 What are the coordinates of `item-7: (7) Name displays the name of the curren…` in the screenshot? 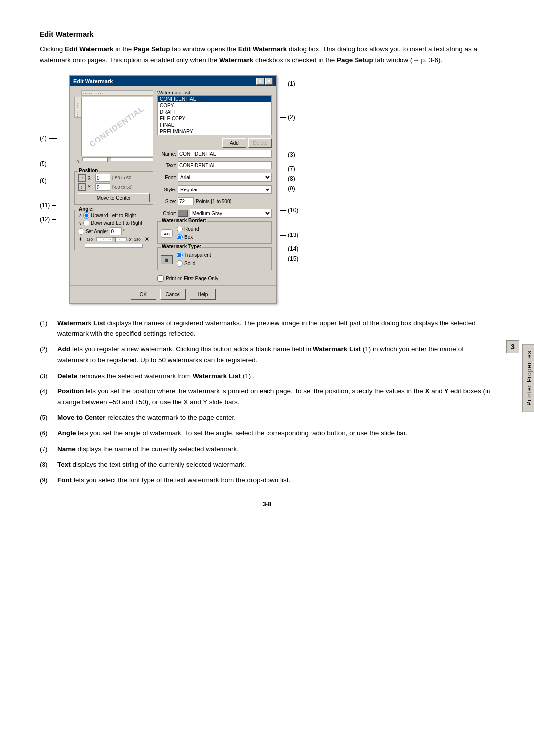 It's located at (267, 449).